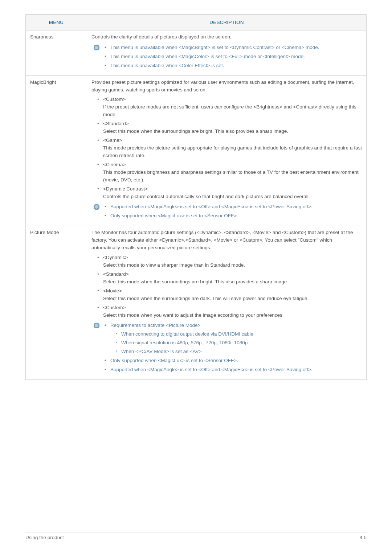  Describe the element at coordinates (233, 57) in the screenshot. I see `note-item: This menu is unavailable when <MagicColo…` at that location.